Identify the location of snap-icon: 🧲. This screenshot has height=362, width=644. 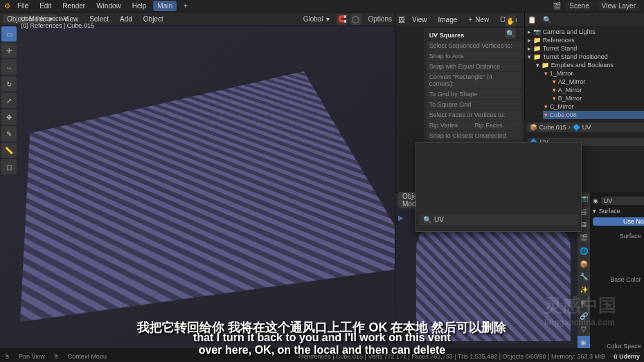
(342, 19).